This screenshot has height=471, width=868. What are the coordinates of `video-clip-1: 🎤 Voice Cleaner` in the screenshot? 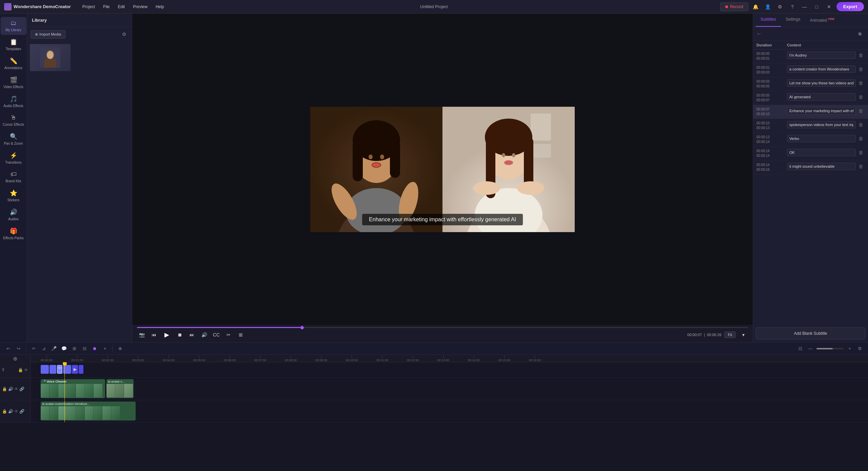 It's located at (73, 389).